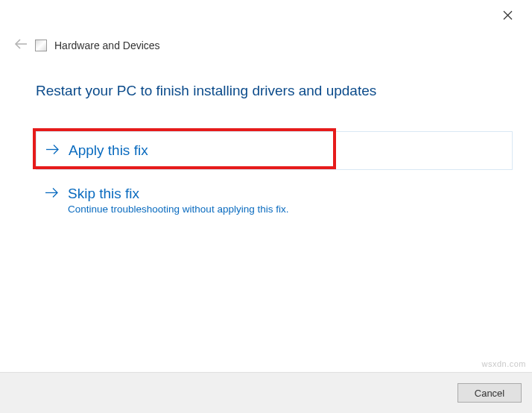  What do you see at coordinates (286, 209) in the screenshot?
I see `skip-fix-description: Continue troubleshooting without applyin…` at bounding box center [286, 209].